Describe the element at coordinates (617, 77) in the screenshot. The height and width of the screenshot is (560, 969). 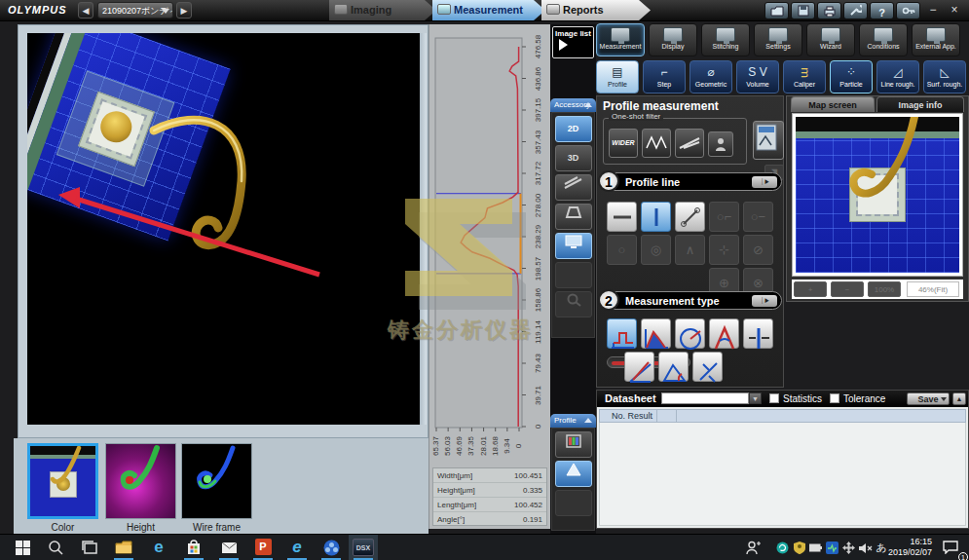
I see `mode-profile-button: ▤Profile` at that location.